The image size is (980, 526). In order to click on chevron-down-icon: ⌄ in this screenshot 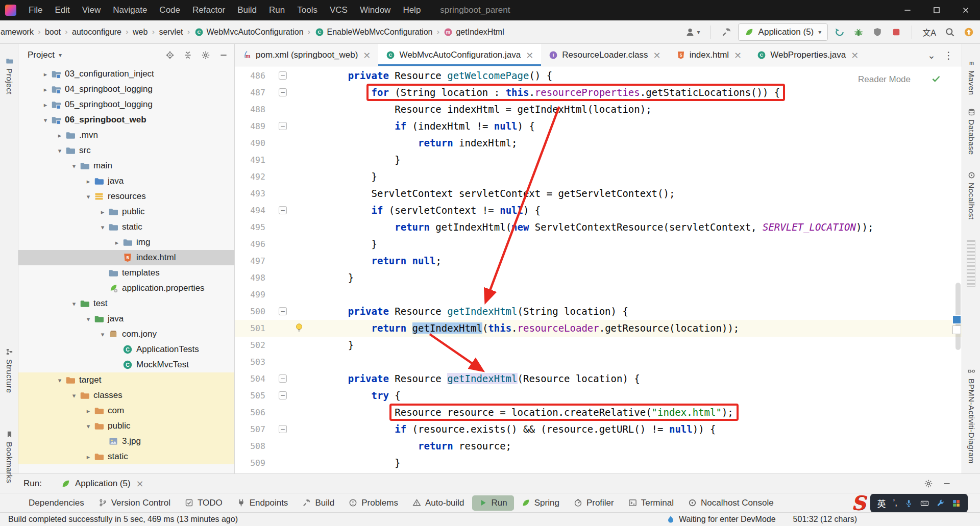, I will do `click(932, 55)`.